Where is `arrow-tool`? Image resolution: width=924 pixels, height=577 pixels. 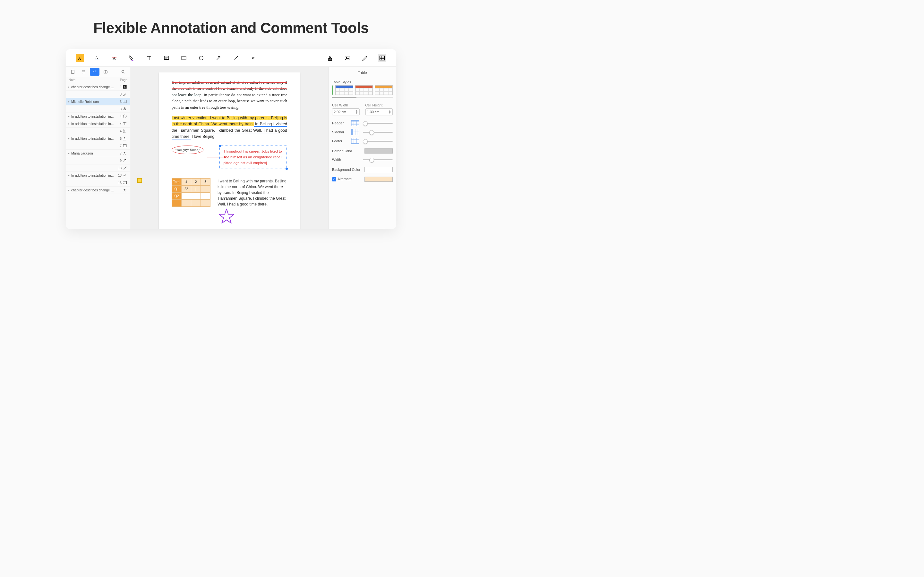 arrow-tool is located at coordinates (218, 58).